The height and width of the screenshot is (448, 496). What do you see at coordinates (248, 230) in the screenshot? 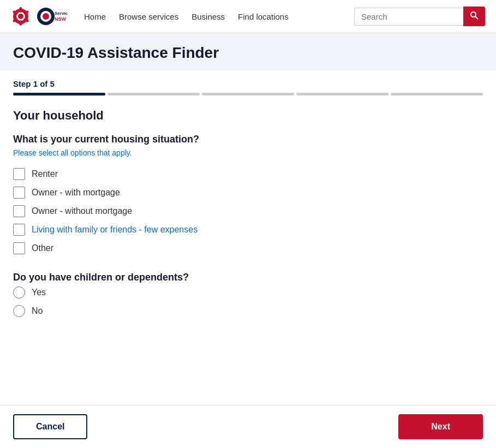
I see `checkbox-living-family: Living with family or friends - few expe…` at bounding box center [248, 230].